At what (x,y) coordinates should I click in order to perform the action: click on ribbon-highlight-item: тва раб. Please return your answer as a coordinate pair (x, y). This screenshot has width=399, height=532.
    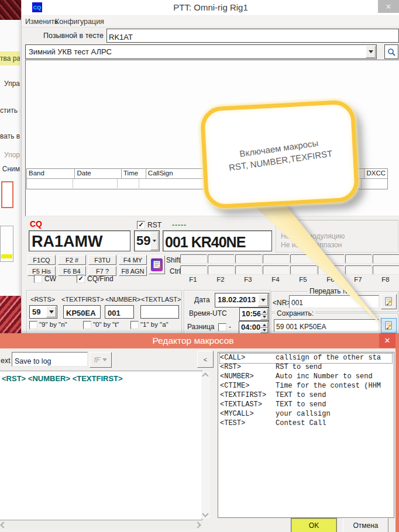
    Looking at the image, I should click on (10, 58).